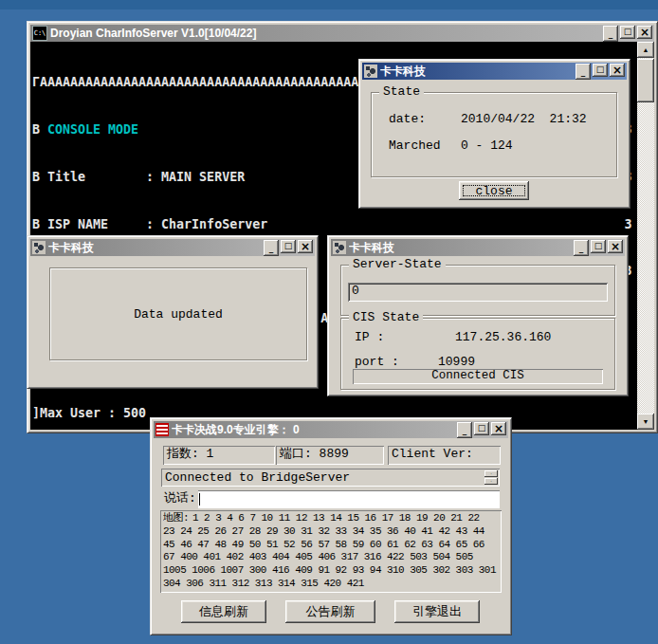 This screenshot has width=658, height=644. What do you see at coordinates (349, 499) in the screenshot?
I see `chat-input` at bounding box center [349, 499].